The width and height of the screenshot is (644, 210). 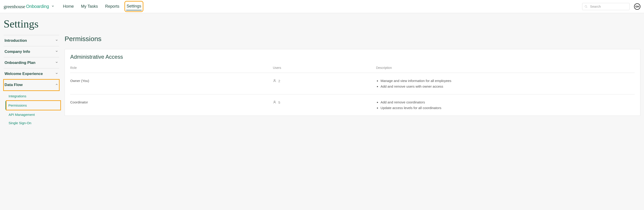 I want to click on role-cell: Coordinator, so click(x=170, y=102).